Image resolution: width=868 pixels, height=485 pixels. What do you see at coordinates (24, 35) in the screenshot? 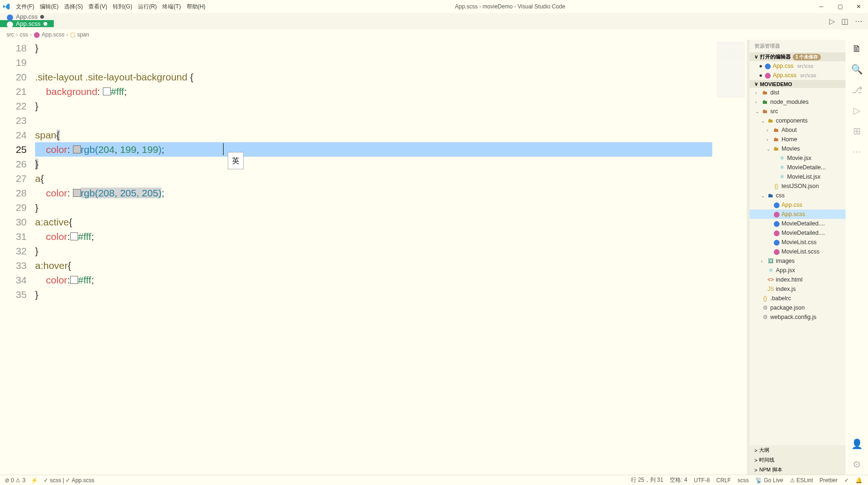
I see `breadcrumb-item: css` at bounding box center [24, 35].